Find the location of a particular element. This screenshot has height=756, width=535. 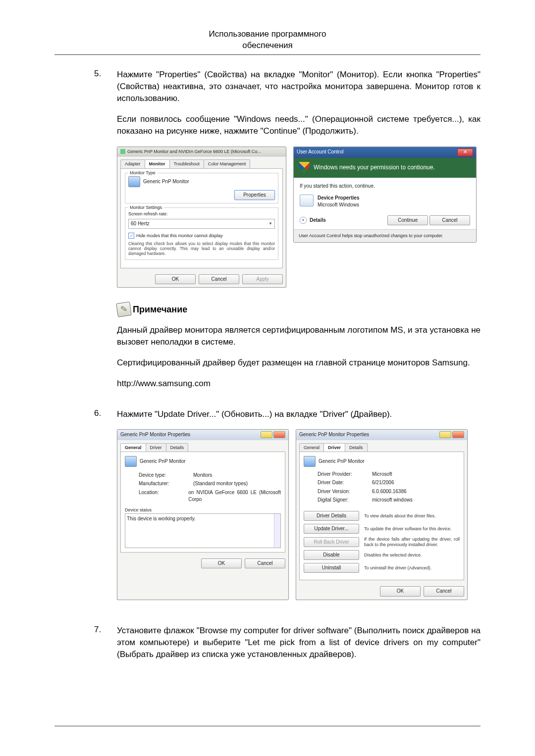

driver-details-button: Driver Details is located at coordinates (331, 516).